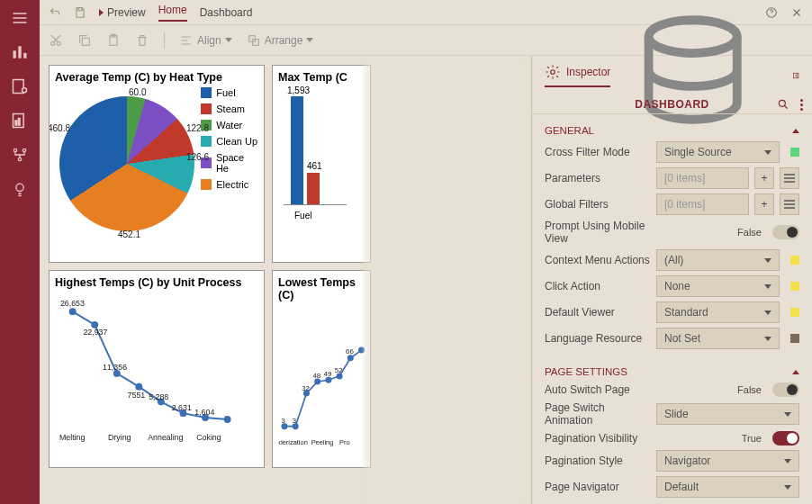 This screenshot has width=812, height=504. I want to click on play-icon, so click(101, 13).